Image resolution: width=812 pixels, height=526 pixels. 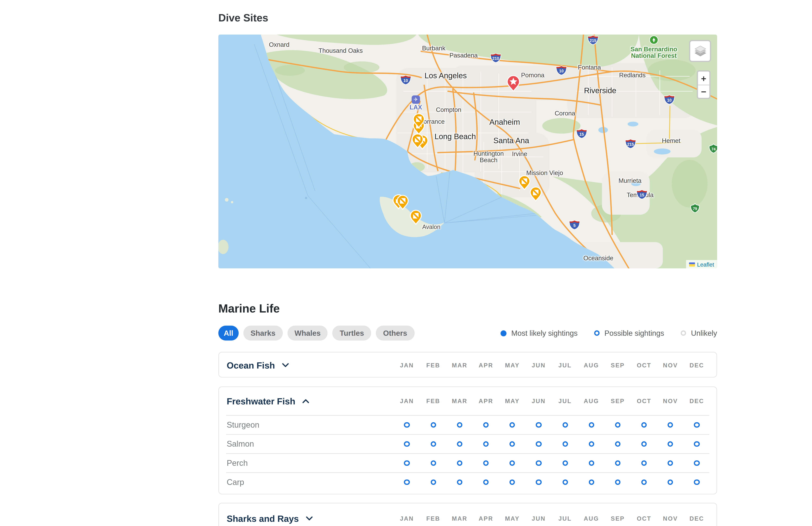 I want to click on page-title: Dive Sites, so click(x=243, y=18).